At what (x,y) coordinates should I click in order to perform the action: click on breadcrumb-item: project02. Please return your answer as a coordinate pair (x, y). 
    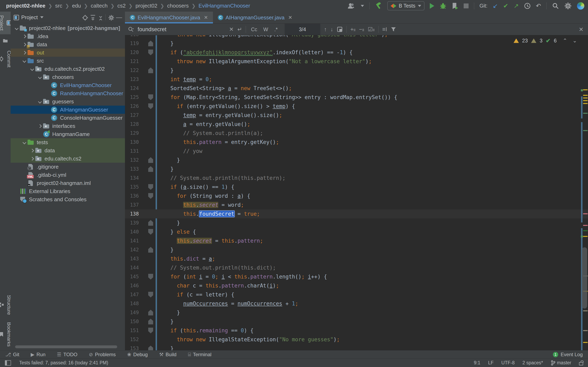
    Looking at the image, I should click on (147, 6).